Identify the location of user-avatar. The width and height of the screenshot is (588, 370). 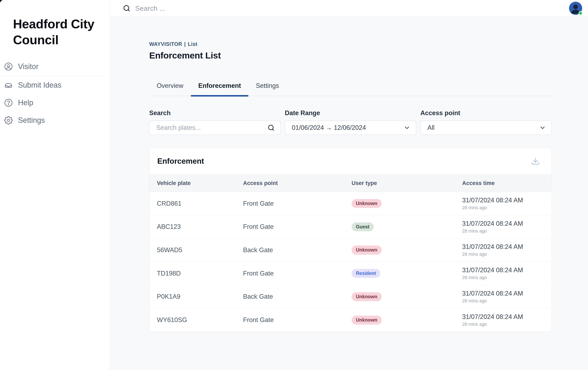
(576, 8).